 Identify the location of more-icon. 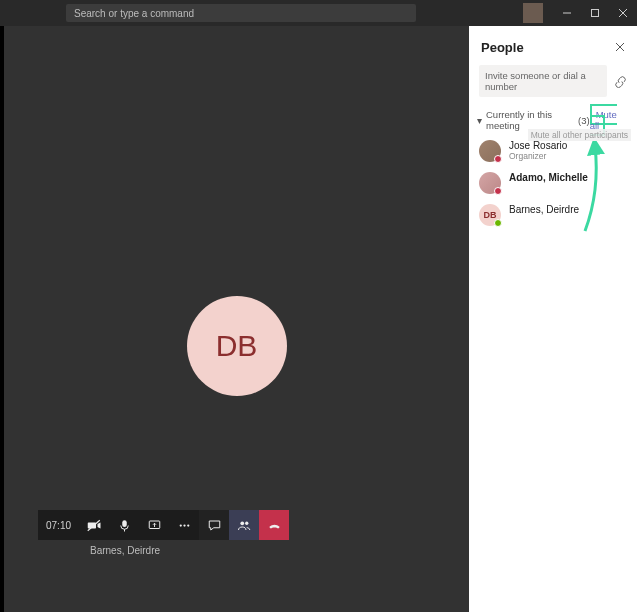
(184, 526).